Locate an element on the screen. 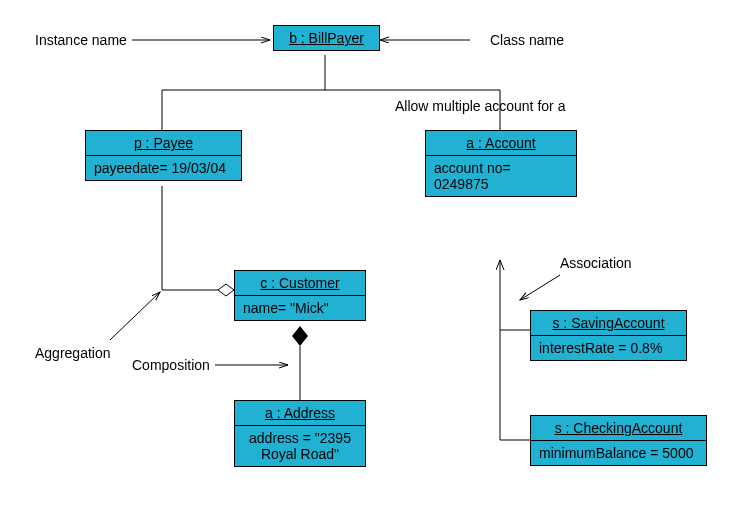 This screenshot has height=519, width=748. object-account: a : Account account no= 0249875 is located at coordinates (501, 164).